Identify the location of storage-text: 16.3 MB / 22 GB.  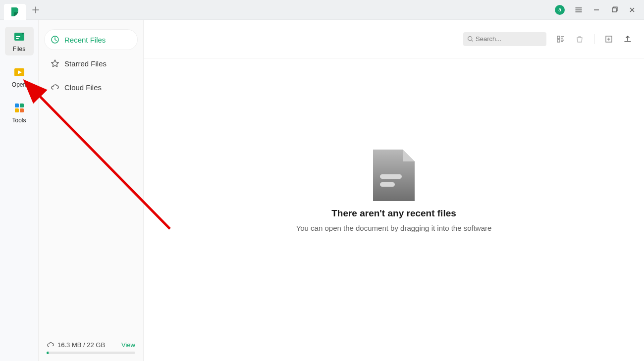
(81, 345).